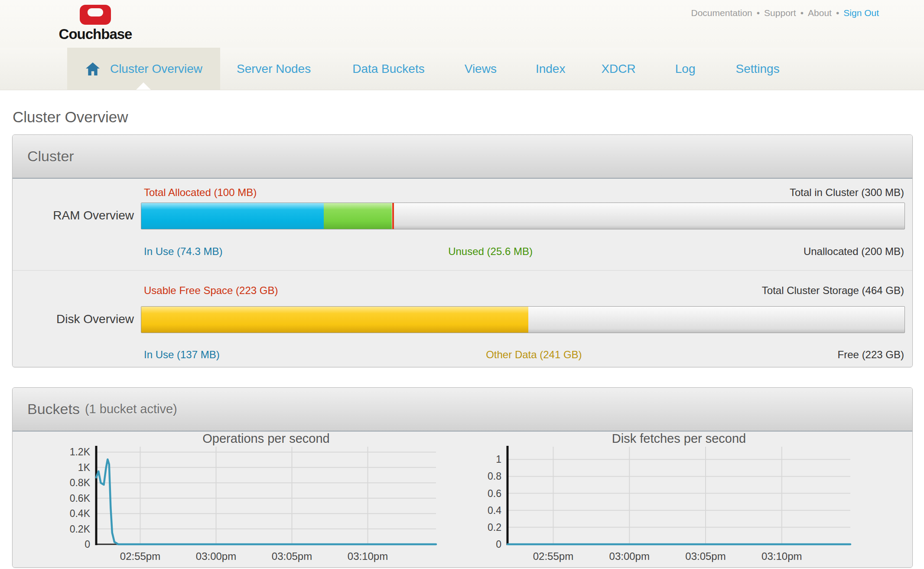  I want to click on disk-free-label: Free (223 GB), so click(871, 355).